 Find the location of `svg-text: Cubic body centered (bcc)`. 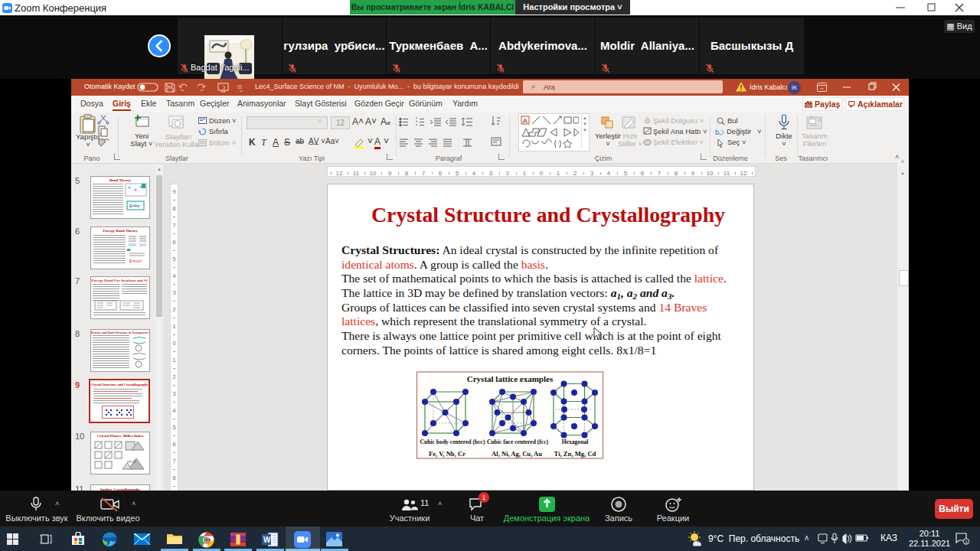

svg-text: Cubic body centered (bcc) is located at coordinates (453, 442).